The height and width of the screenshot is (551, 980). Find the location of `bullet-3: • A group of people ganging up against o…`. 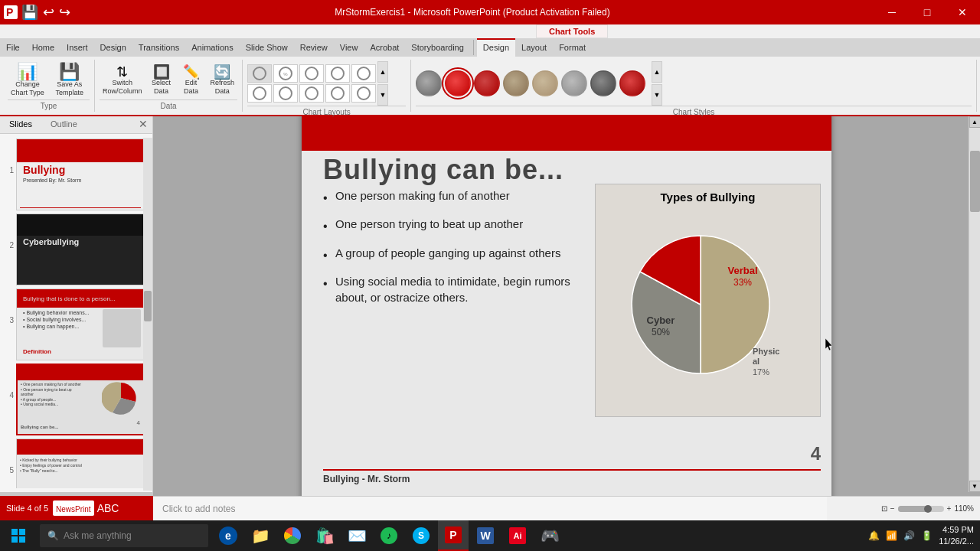

bullet-3: • A group of people ganging up against o… is located at coordinates (457, 254).